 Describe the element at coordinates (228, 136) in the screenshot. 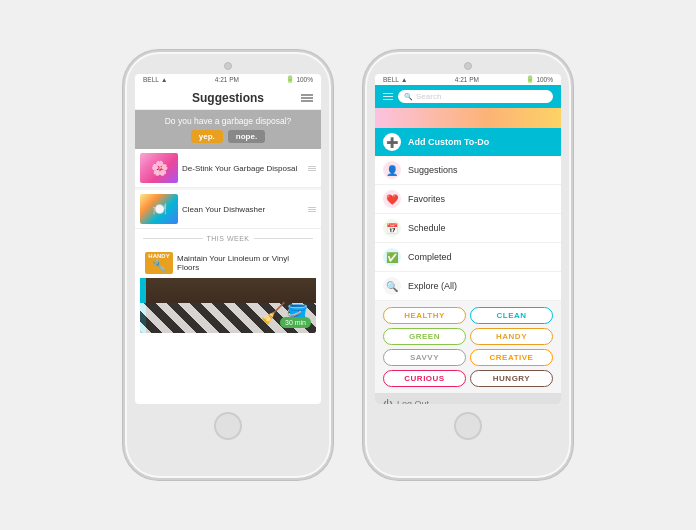

I see `question-buttons: yep. nope.` at that location.